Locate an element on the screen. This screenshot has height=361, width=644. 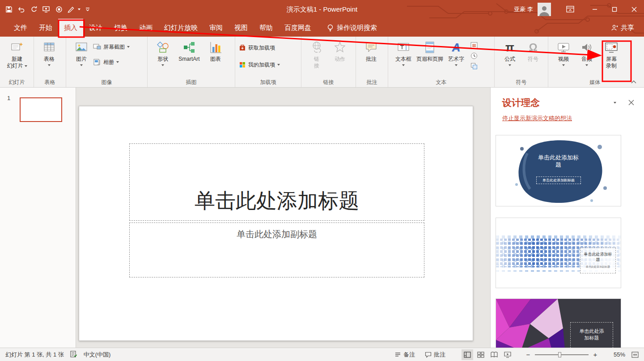
screenshot-label: 屏幕截图 is located at coordinates (114, 47).